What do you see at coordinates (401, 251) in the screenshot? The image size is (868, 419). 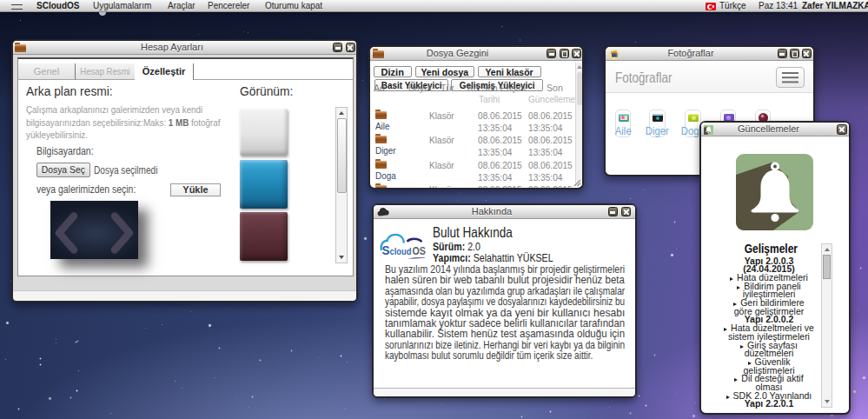 I see `svg-text: cloud` at bounding box center [401, 251].